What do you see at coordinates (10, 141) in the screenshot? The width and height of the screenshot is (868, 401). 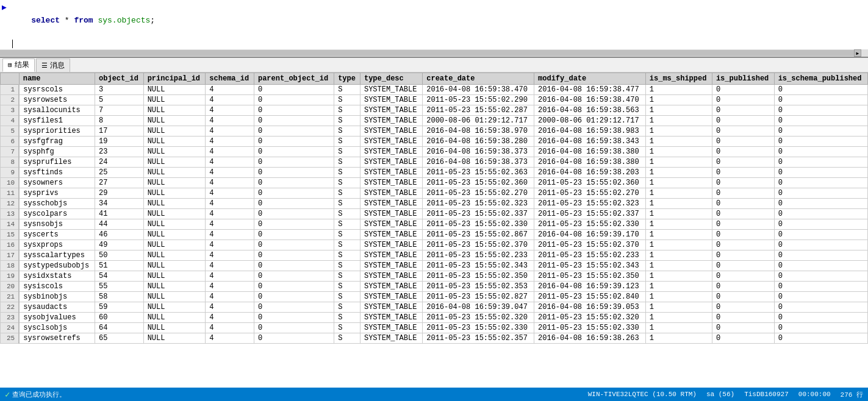 I see `cell-rownum: 6` at bounding box center [10, 141].